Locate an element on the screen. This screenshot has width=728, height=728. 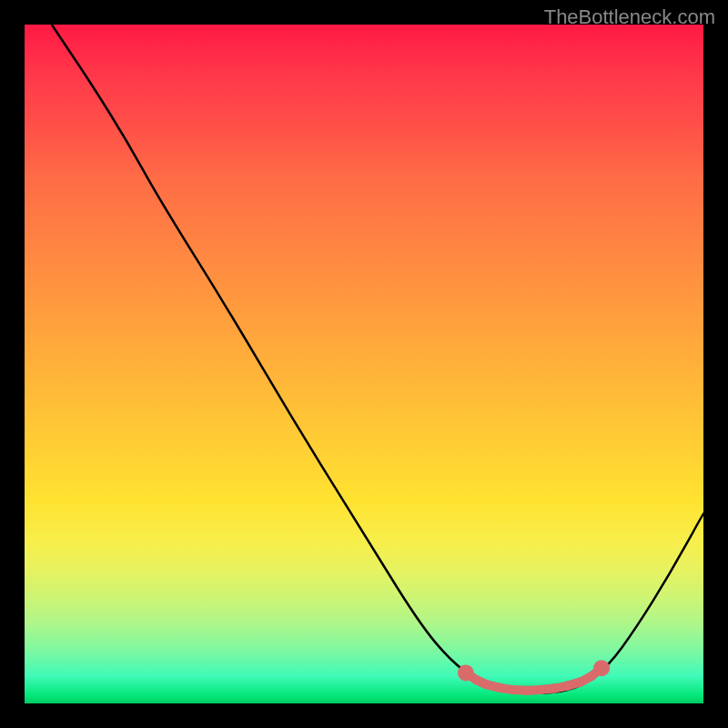
trough-joint-dot is located at coordinates (602, 668).